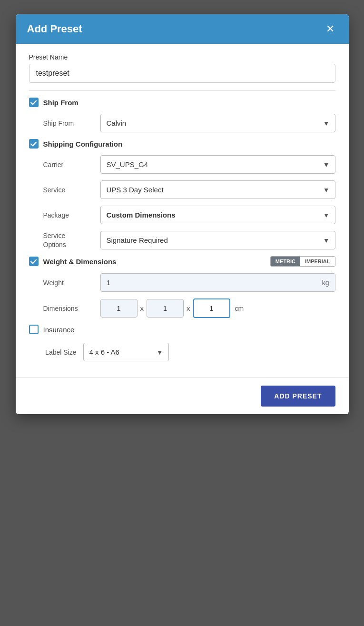 This screenshot has height=626, width=364. Describe the element at coordinates (182, 68) in the screenshot. I see `preset-name-group: Preset Name` at that location.